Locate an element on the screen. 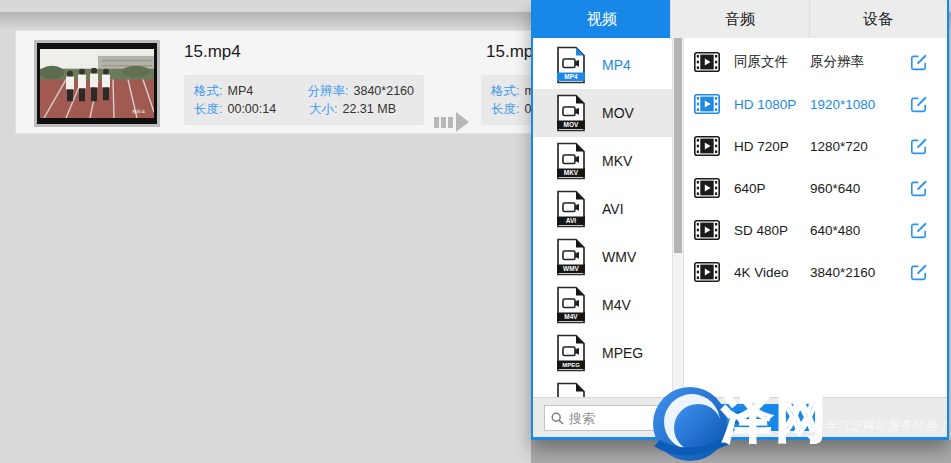 The width and height of the screenshot is (951, 463). search-icon is located at coordinates (558, 418).